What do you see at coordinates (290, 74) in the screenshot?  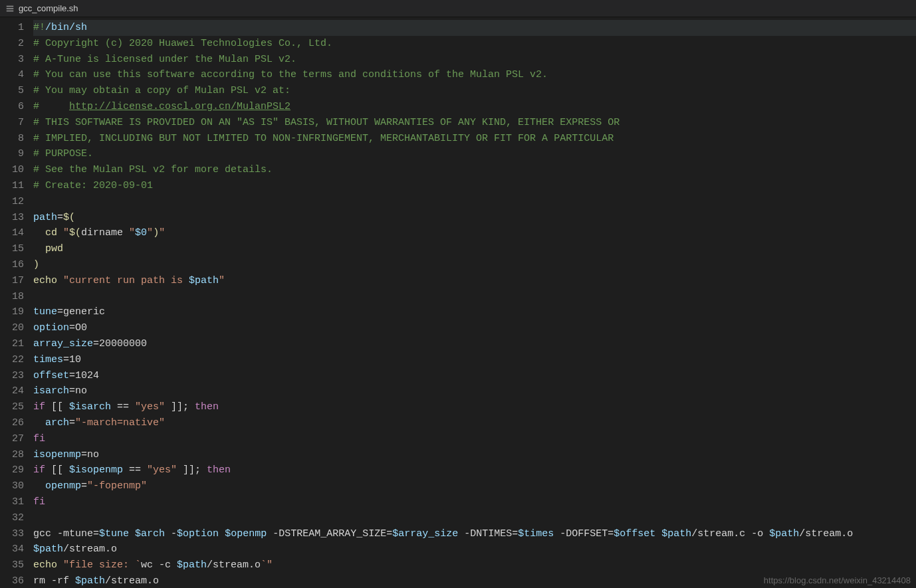 I see `token: # You can use this software according to…` at bounding box center [290, 74].